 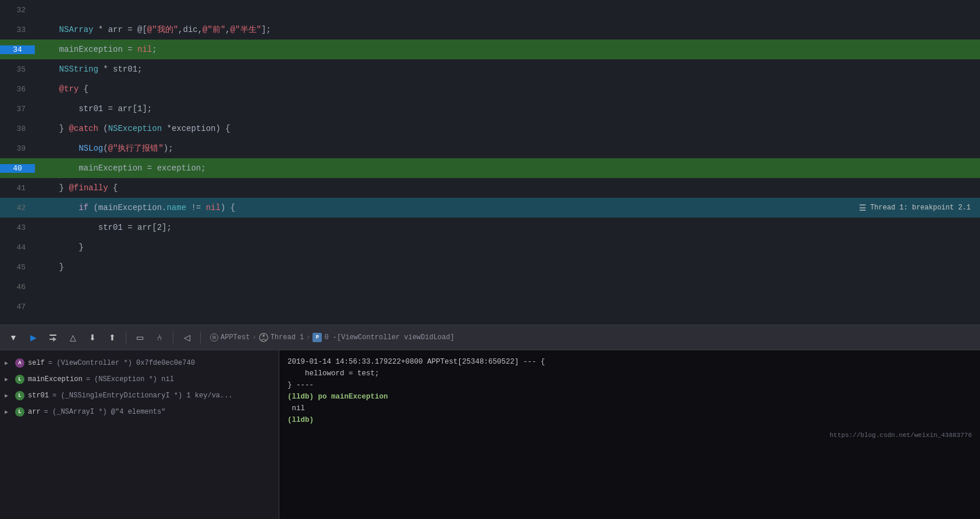 What do you see at coordinates (159, 337) in the screenshot?
I see `share-button: ⑃` at bounding box center [159, 337].